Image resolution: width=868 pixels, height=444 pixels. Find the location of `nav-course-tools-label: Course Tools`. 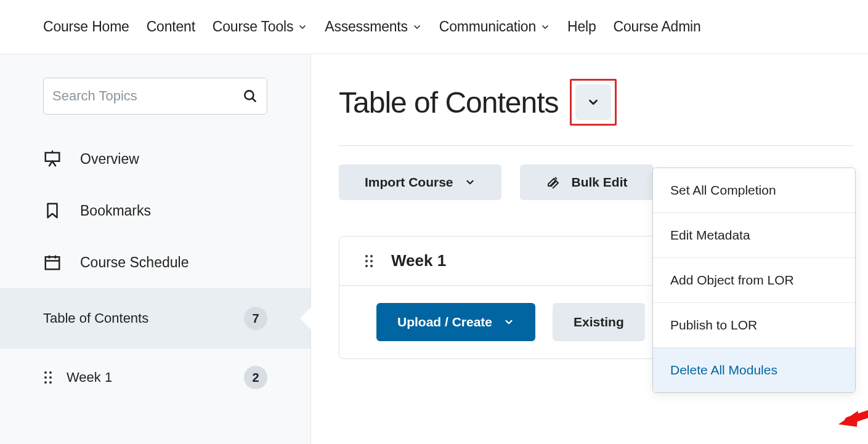

nav-course-tools-label: Course Tools is located at coordinates (253, 27).